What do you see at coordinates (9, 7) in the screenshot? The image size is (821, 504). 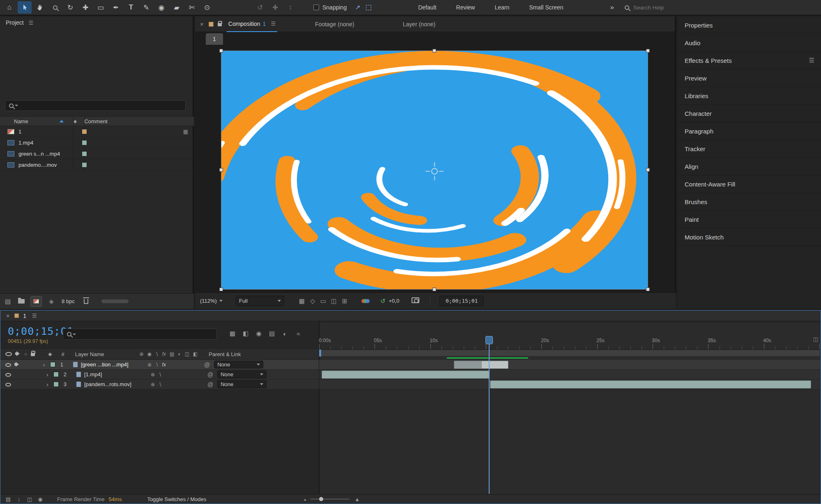 I see `home-icon: ⌂` at bounding box center [9, 7].